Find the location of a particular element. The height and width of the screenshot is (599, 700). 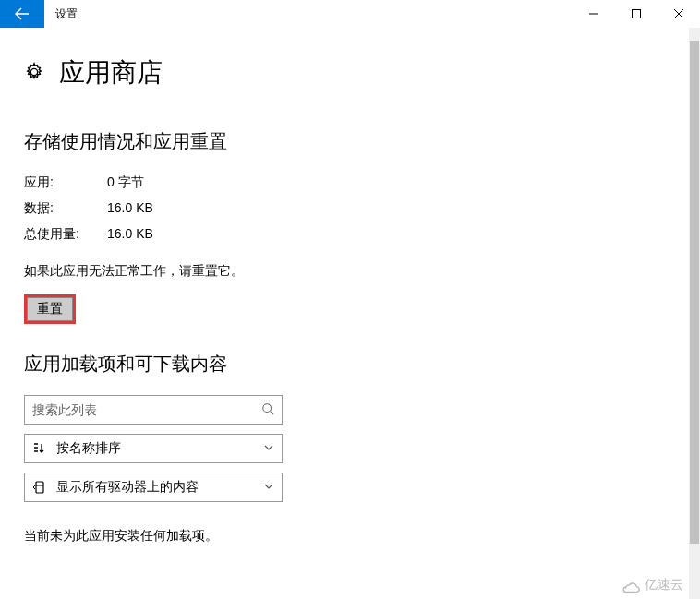

window-title: 设置 is located at coordinates (61, 14).